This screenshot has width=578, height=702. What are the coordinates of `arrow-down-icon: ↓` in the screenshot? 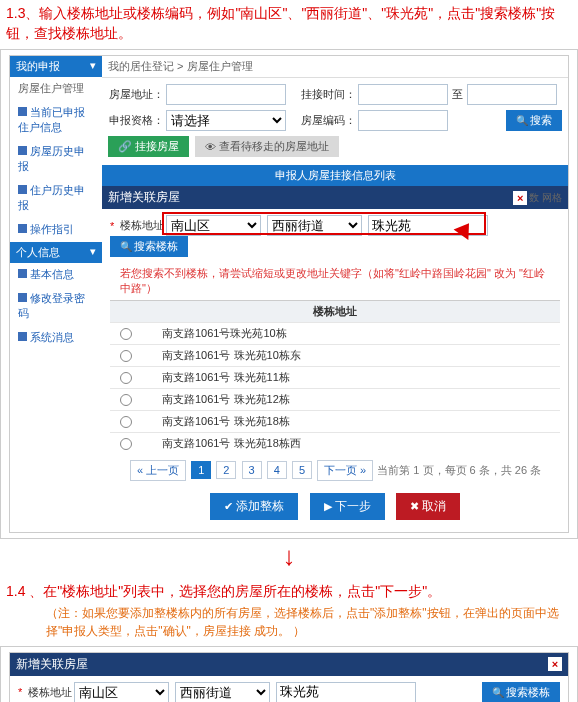 It's located at (289, 558).